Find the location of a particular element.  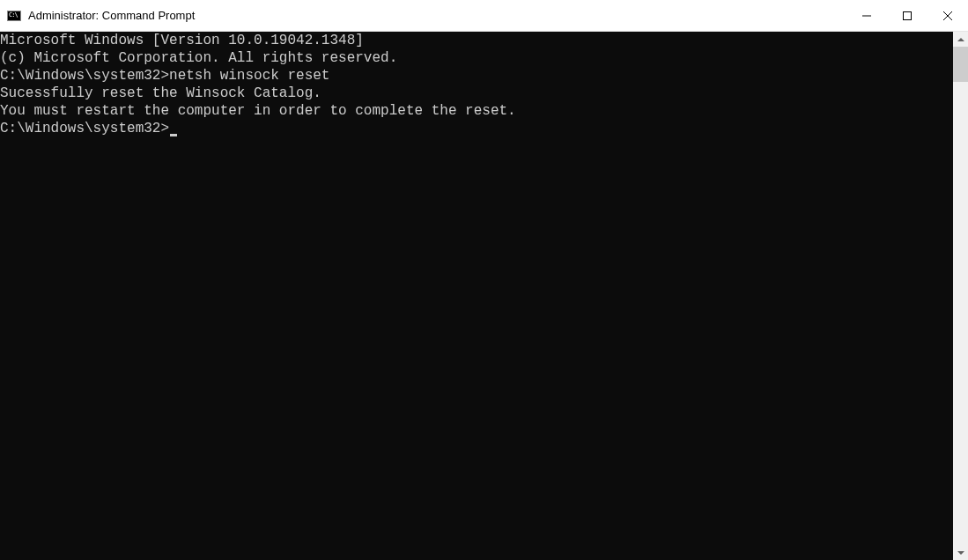

maximize-button is located at coordinates (907, 16).